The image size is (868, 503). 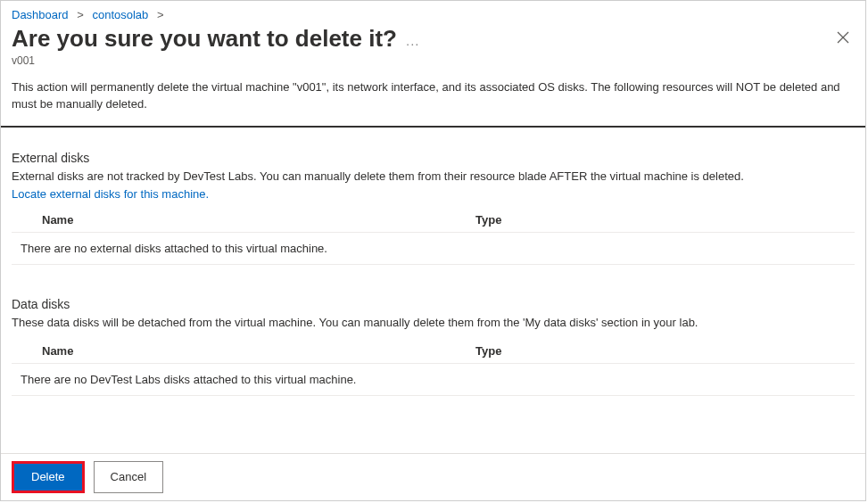 What do you see at coordinates (434, 67) in the screenshot?
I see `resource-name: v001` at bounding box center [434, 67].